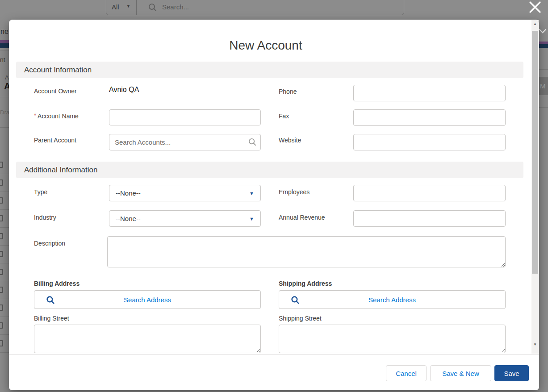  What do you see at coordinates (4, 113) in the screenshot?
I see `list-hint-fragment: Dra` at bounding box center [4, 113].